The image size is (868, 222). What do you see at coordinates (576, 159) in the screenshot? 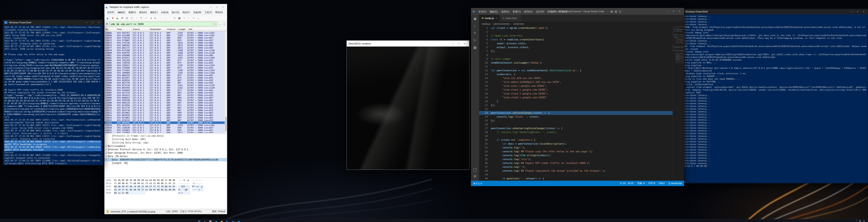
I see `code-line: 35 console.log('\n\n');` at bounding box center [576, 159].